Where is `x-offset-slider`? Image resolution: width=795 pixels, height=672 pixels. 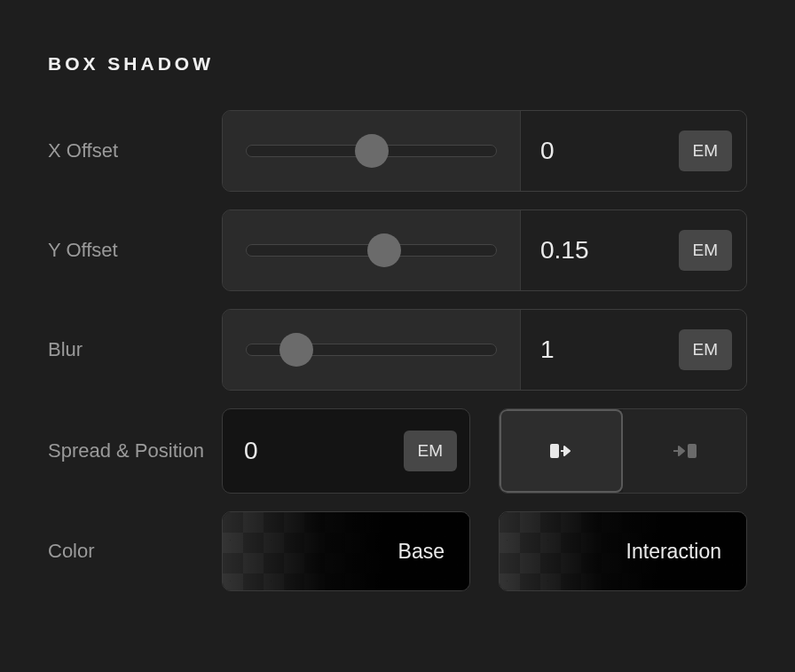
x-offset-slider is located at coordinates (372, 151).